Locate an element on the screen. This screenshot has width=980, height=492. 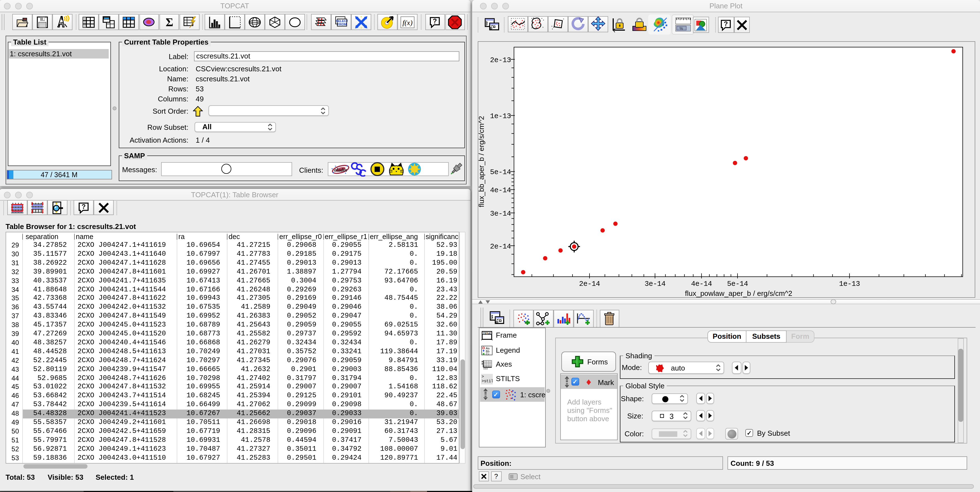
svg-text: FROM is located at coordinates (342, 24).